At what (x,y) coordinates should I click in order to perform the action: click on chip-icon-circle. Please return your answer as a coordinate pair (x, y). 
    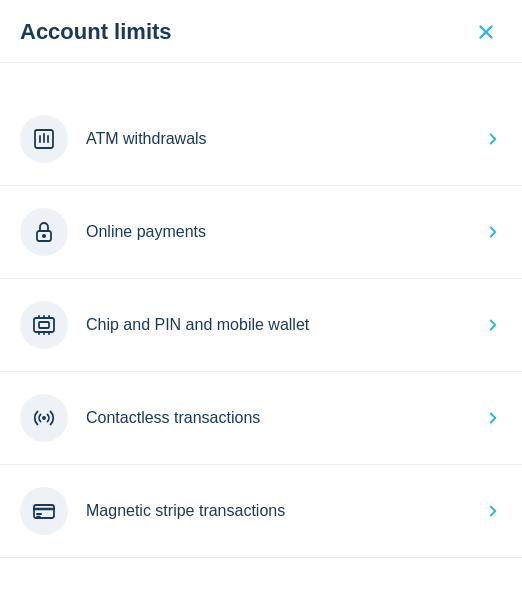
    Looking at the image, I should click on (44, 325).